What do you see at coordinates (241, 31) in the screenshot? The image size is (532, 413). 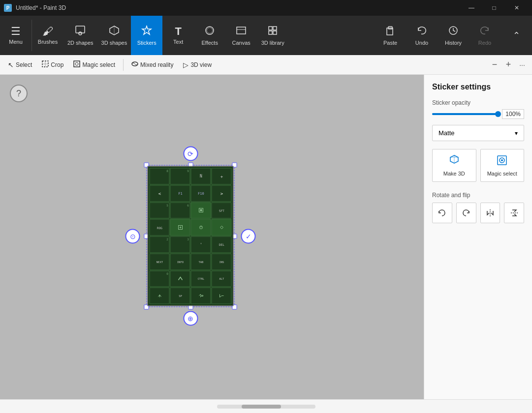 I see `canvas-icon` at bounding box center [241, 31].